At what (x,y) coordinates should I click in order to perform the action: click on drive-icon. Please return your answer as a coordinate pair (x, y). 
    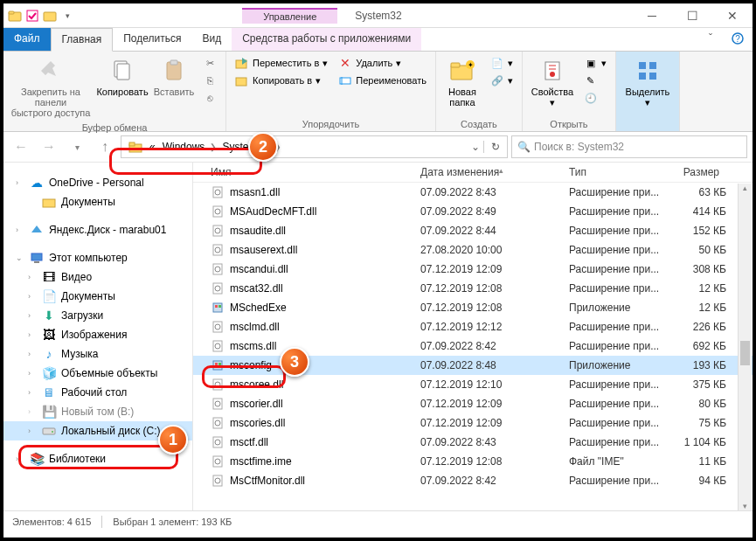
    Looking at the image, I should click on (49, 431).